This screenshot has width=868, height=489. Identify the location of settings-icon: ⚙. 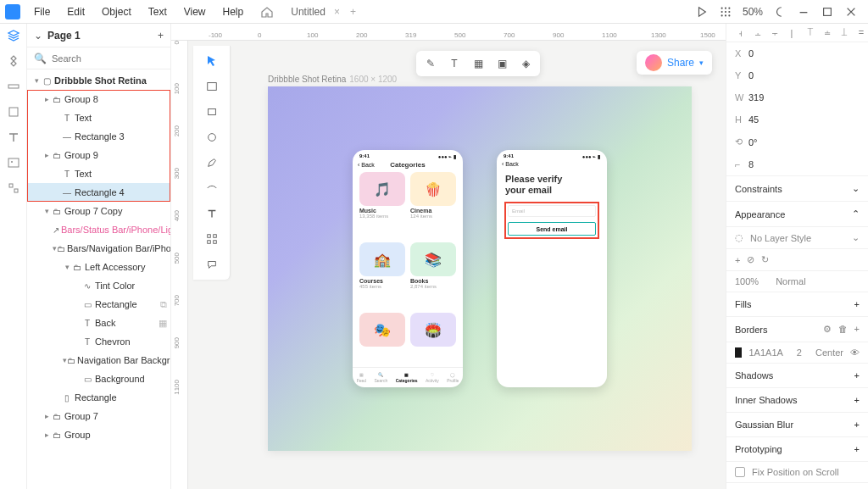
(827, 329).